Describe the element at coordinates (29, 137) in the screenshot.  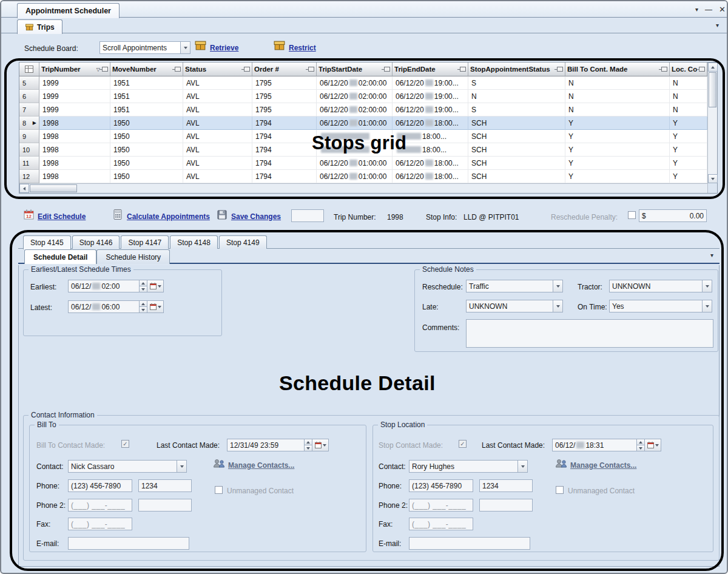
I see `row-header-cell: 9` at that location.